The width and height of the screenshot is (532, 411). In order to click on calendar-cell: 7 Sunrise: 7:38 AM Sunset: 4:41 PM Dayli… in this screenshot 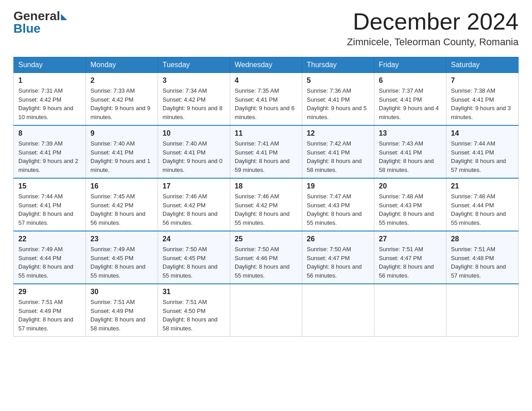, I will do `click(483, 99)`.